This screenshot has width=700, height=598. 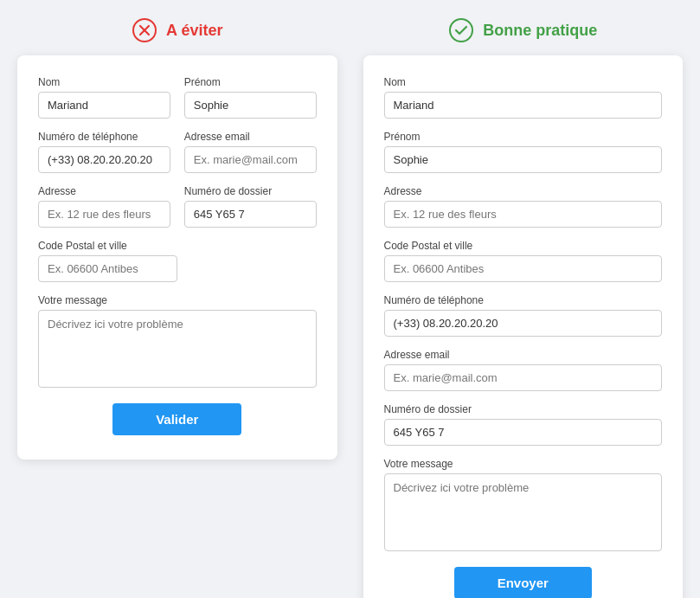 I want to click on bad-label-nom: Nom, so click(x=104, y=82).